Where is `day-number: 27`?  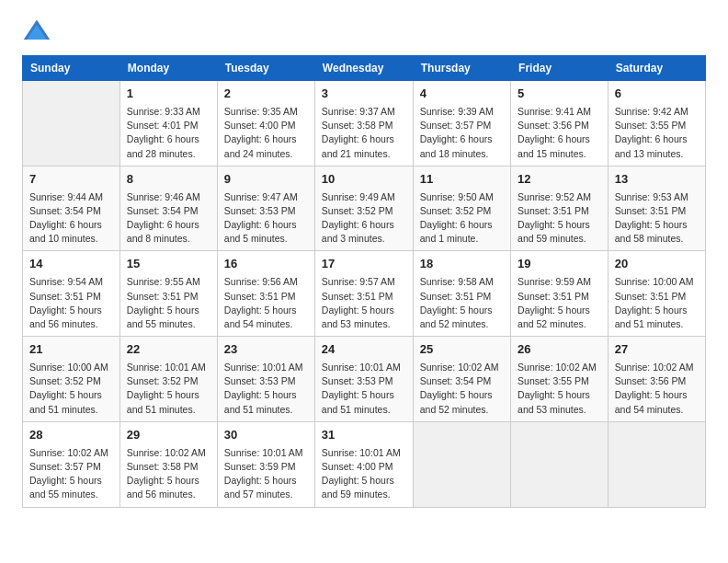 day-number: 27 is located at coordinates (656, 350).